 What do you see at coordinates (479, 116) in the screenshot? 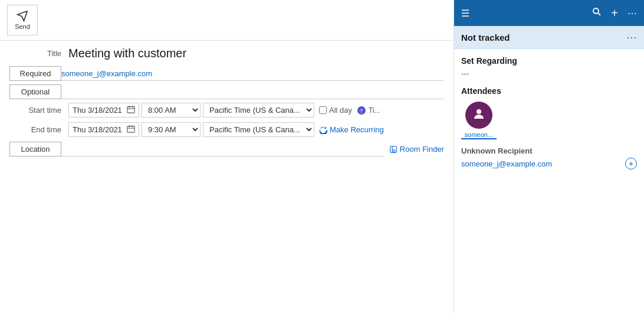
I see `avatar-icon` at bounding box center [479, 116].